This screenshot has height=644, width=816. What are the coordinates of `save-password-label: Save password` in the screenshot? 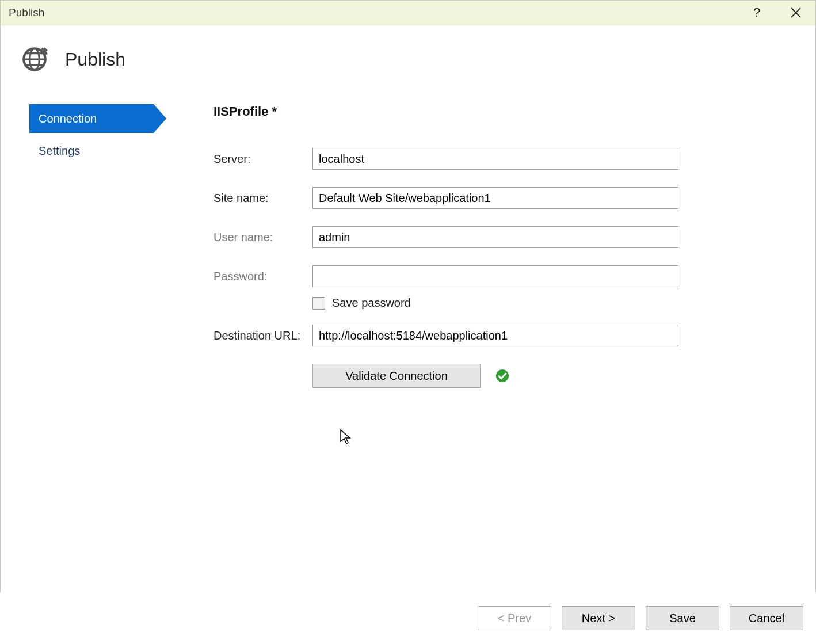 It's located at (372, 303).